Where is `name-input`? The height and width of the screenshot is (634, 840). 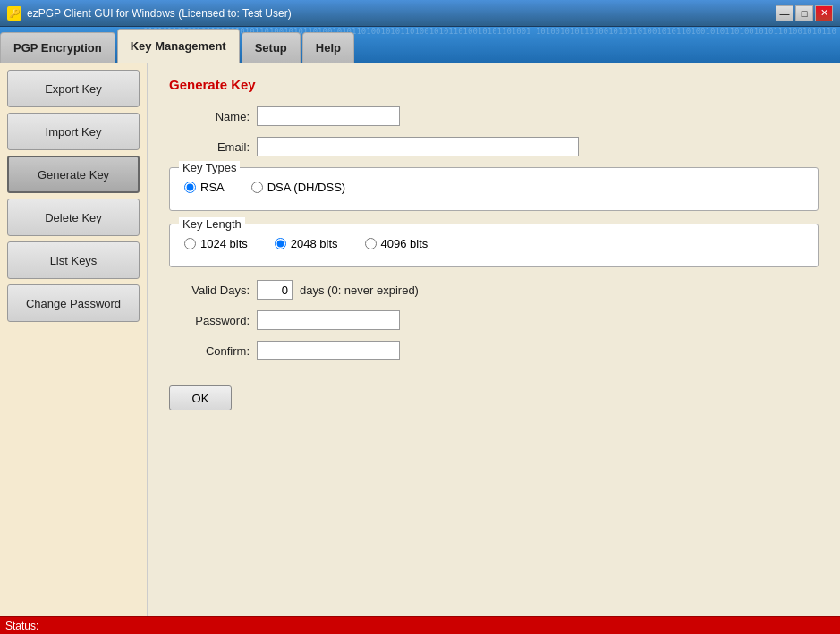
name-input is located at coordinates (328, 116).